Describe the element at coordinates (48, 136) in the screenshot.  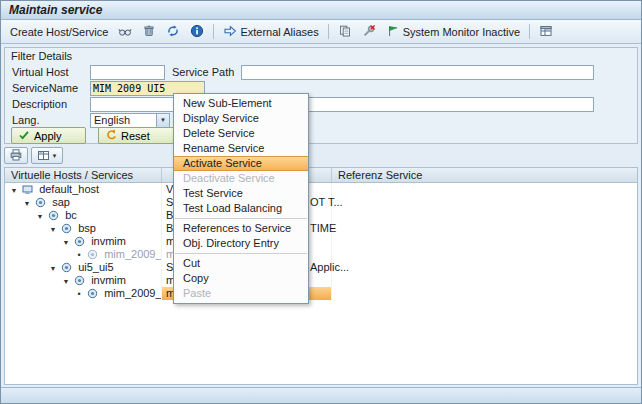
I see `apply-label: Apply` at that location.